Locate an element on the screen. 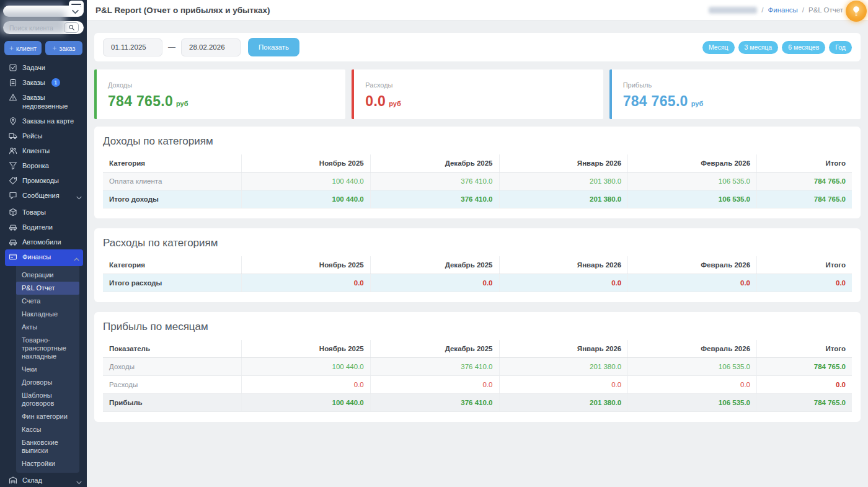 This screenshot has width=868, height=487. submenu-item-ttn: Товарно-транспортные накладные is located at coordinates (48, 349).